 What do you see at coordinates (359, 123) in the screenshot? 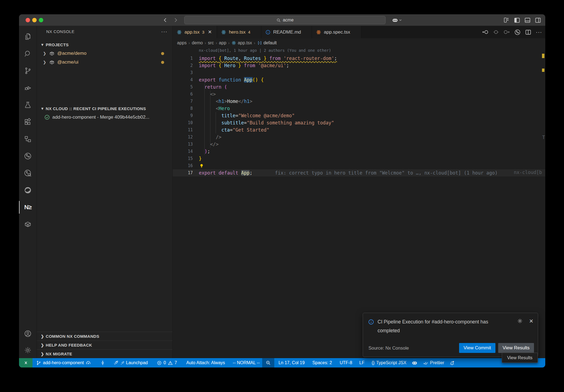
I see `code-line-10: 10 subtitle="Build something amazing tod…` at bounding box center [359, 123].